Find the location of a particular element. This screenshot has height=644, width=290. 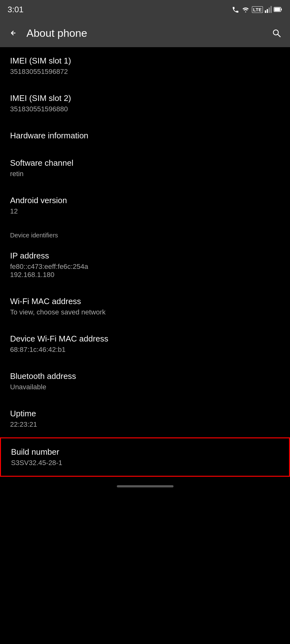

ip-address-subtitle-line1: fe80::c473:eeff:fe6c:254a is located at coordinates (145, 267).